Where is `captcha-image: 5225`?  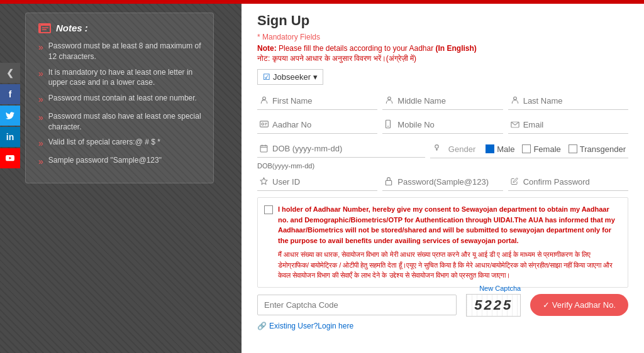
captcha-image: 5225 is located at coordinates (493, 305).